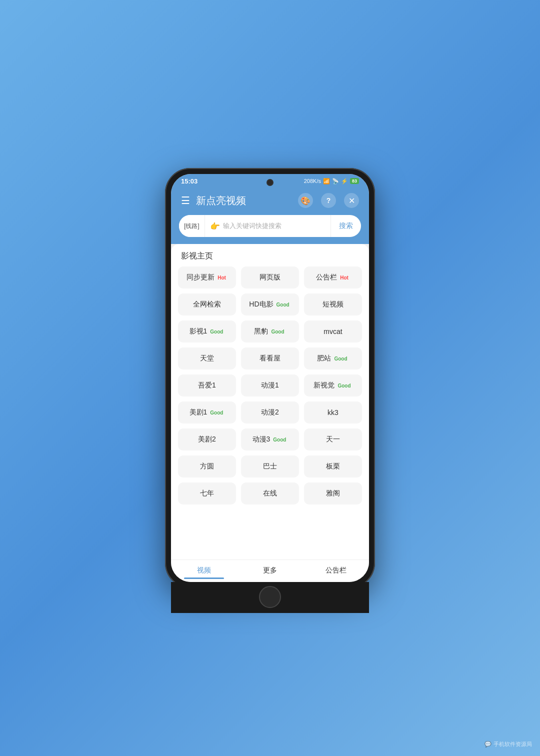  What do you see at coordinates (354, 181) in the screenshot?
I see `battery-indicator: 83` at bounding box center [354, 181].